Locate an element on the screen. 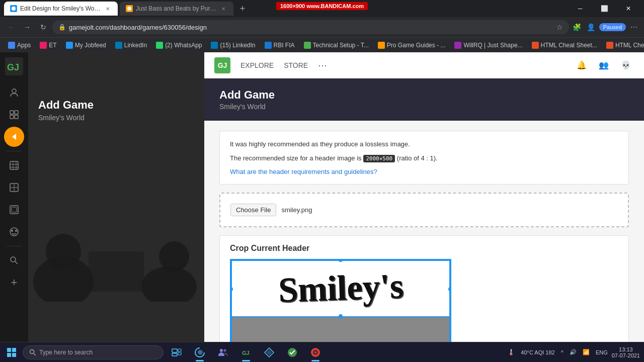  network-icon: 📶 is located at coordinates (586, 352).